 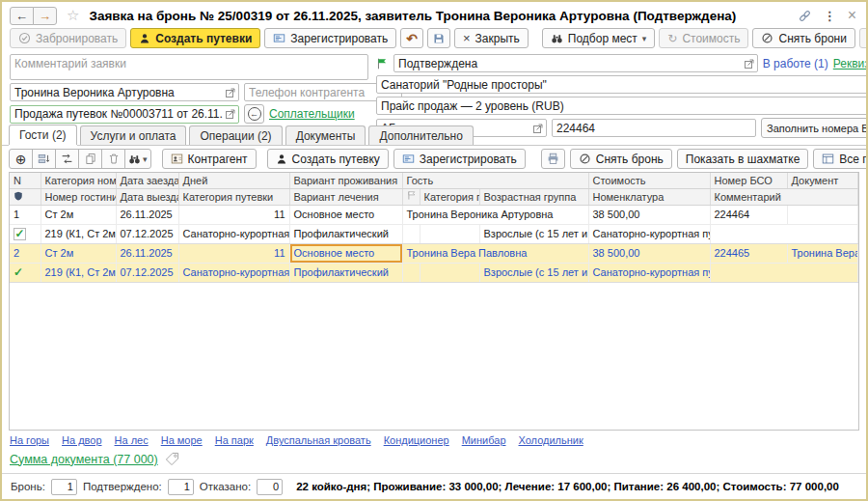 I want to click on col-arrival-date: Дата заезда, so click(x=147, y=181).